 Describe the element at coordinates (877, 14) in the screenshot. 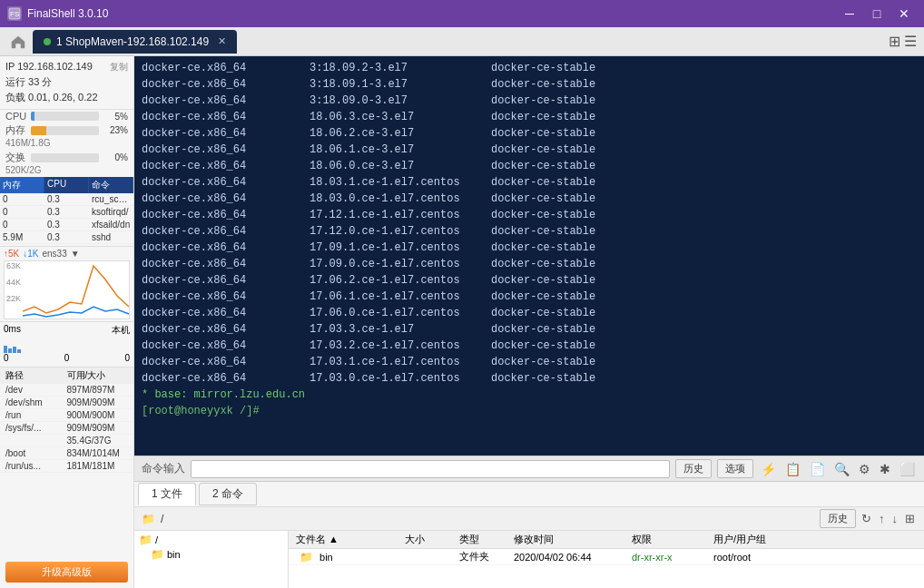

I see `maximize-button: □` at that location.